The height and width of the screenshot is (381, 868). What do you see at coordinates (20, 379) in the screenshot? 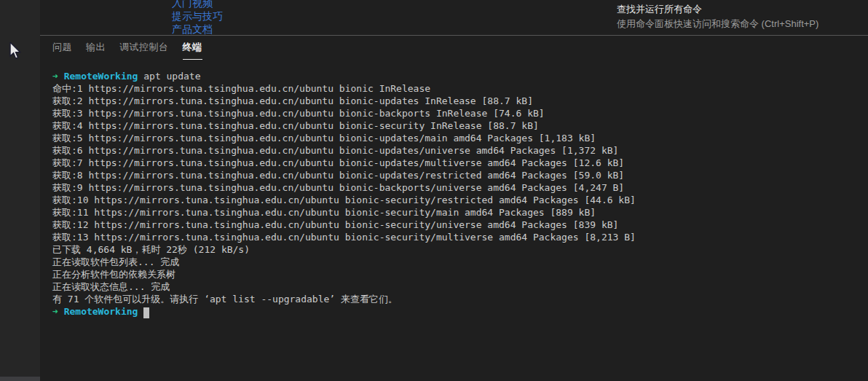
I see `sidebar-bottom-strip` at bounding box center [20, 379].